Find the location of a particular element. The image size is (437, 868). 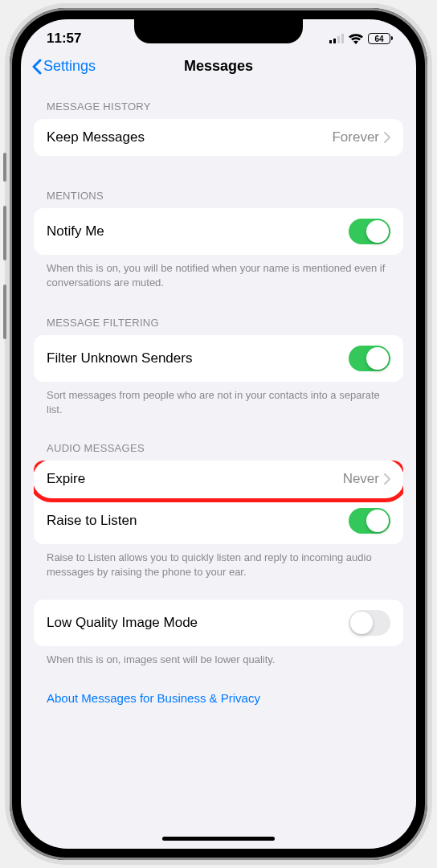

page-title: Messages is located at coordinates (218, 66).